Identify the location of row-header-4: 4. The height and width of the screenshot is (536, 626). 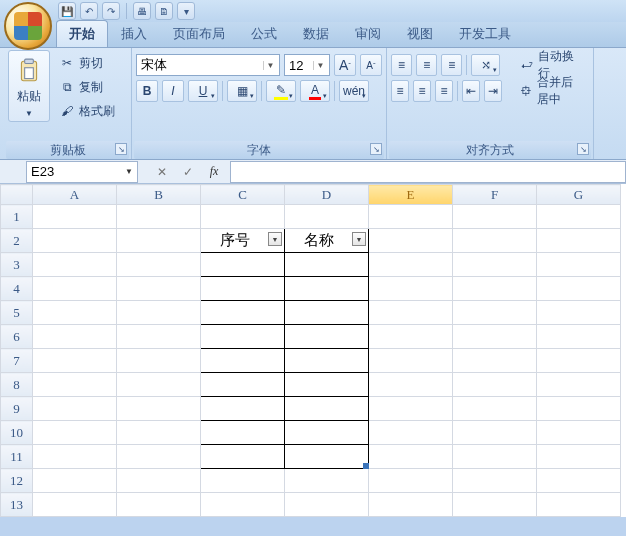
(17, 289).